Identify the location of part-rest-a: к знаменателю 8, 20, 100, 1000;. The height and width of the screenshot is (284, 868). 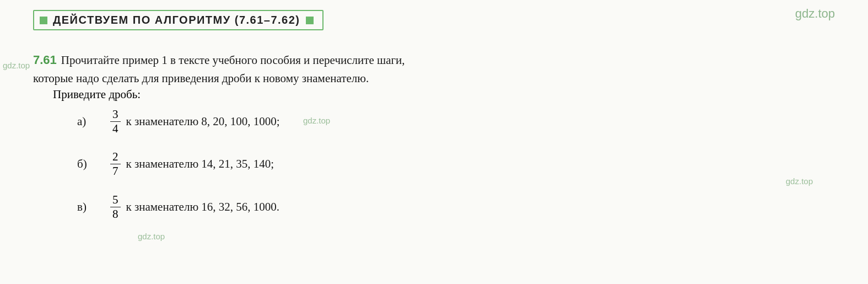
(203, 121).